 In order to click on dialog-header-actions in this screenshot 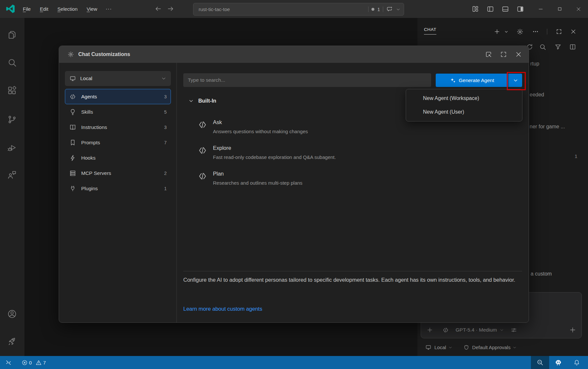, I will do `click(504, 54)`.